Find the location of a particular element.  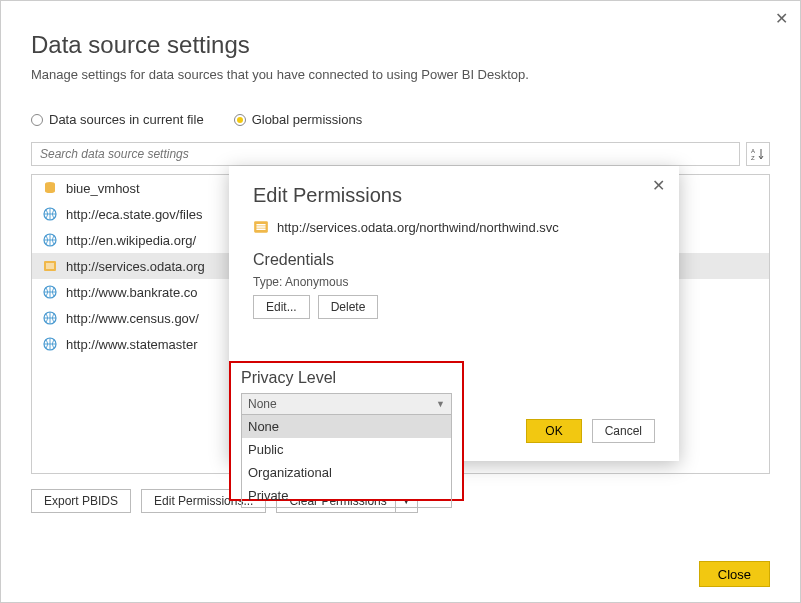

edit-credentials-button: Edit... is located at coordinates (282, 307).